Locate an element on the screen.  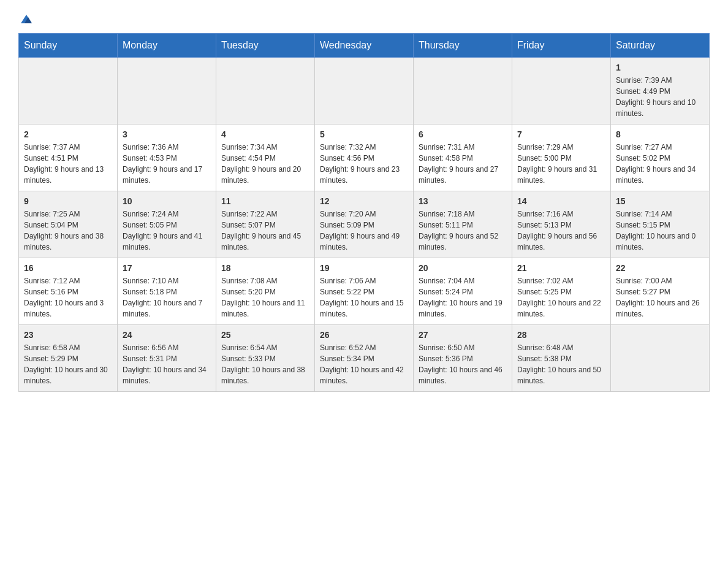
day-info: Sunrise: 7:16 AM Sunset: 5:13 PM Dayligh… is located at coordinates (561, 231).